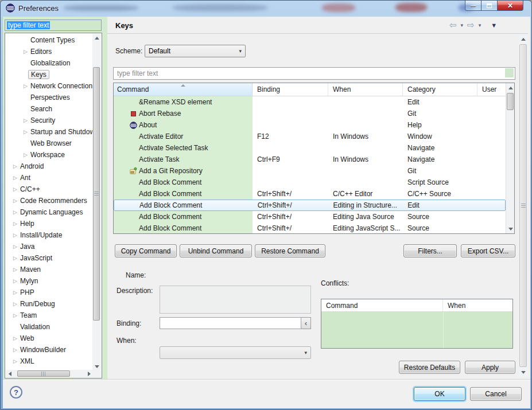 This screenshot has width=532, height=410. What do you see at coordinates (49, 86) in the screenshot?
I see `sidebar-item-network-connections: ▷Network Connections` at bounding box center [49, 86].